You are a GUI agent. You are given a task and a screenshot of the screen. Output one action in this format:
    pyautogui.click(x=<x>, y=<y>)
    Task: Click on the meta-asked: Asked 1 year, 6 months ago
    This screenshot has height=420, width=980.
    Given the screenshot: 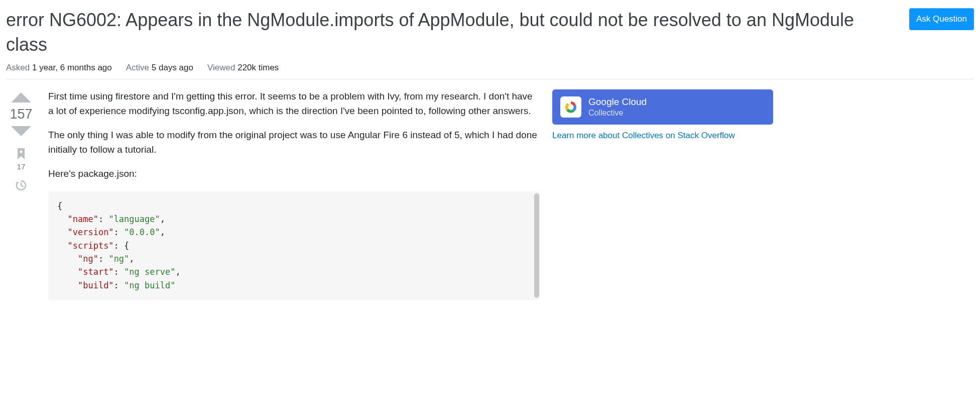 What is the action you would take?
    pyautogui.click(x=59, y=68)
    